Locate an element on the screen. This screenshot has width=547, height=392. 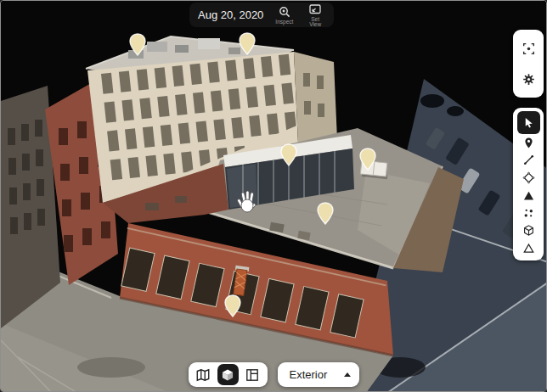
measure-tools-panel is located at coordinates (528, 184).